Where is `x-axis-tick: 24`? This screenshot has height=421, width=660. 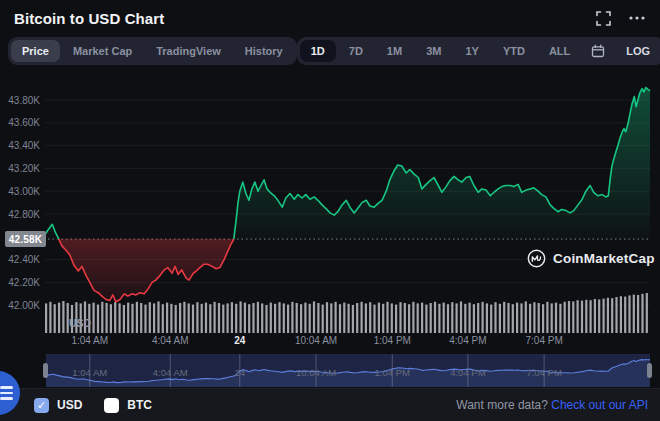
x-axis-tick: 24 is located at coordinates (240, 340).